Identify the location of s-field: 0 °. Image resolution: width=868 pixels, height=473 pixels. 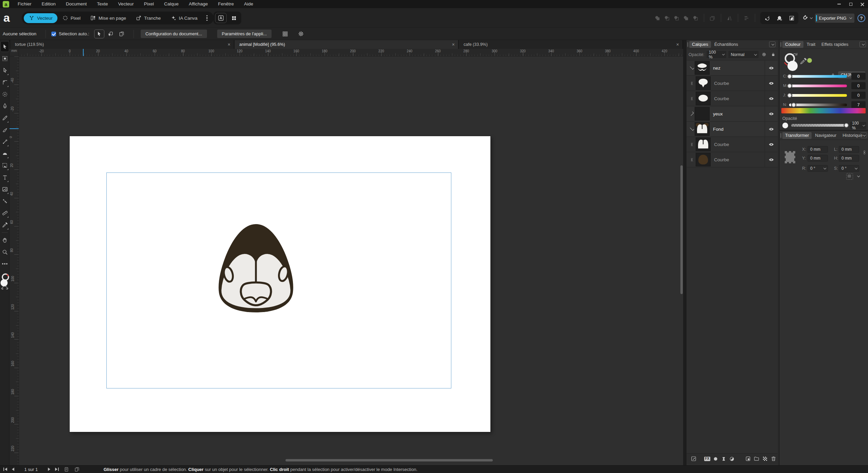
(849, 168).